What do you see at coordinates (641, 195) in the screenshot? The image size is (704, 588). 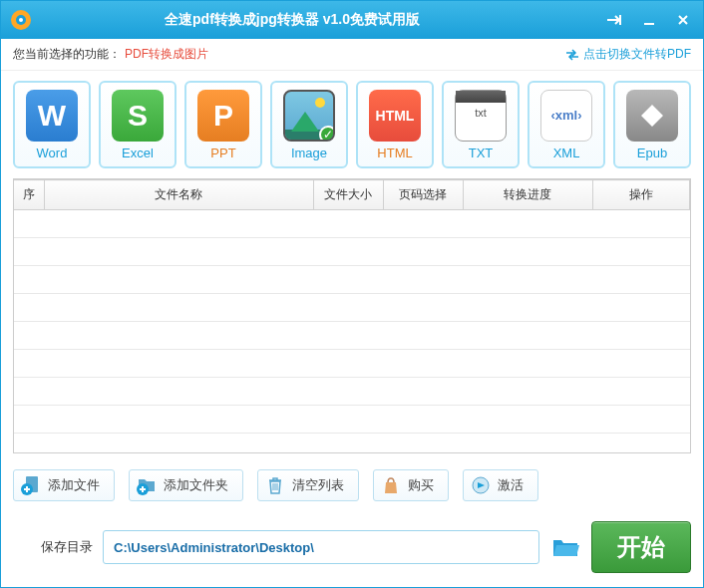 I see `col-header-action: 操作` at bounding box center [641, 195].